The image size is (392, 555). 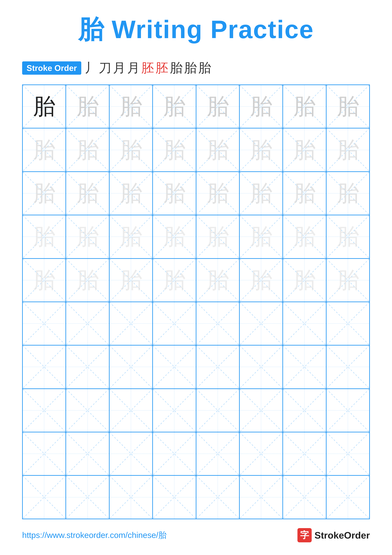 What do you see at coordinates (131, 150) in the screenshot?
I see `cell-2-3: 胎` at bounding box center [131, 150].